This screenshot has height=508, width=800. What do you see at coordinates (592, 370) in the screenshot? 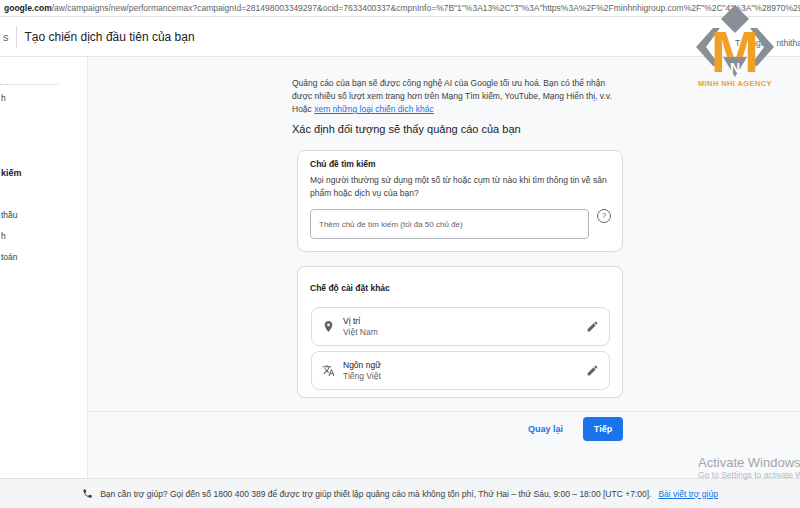
I see `edit-language-icon` at bounding box center [592, 370].